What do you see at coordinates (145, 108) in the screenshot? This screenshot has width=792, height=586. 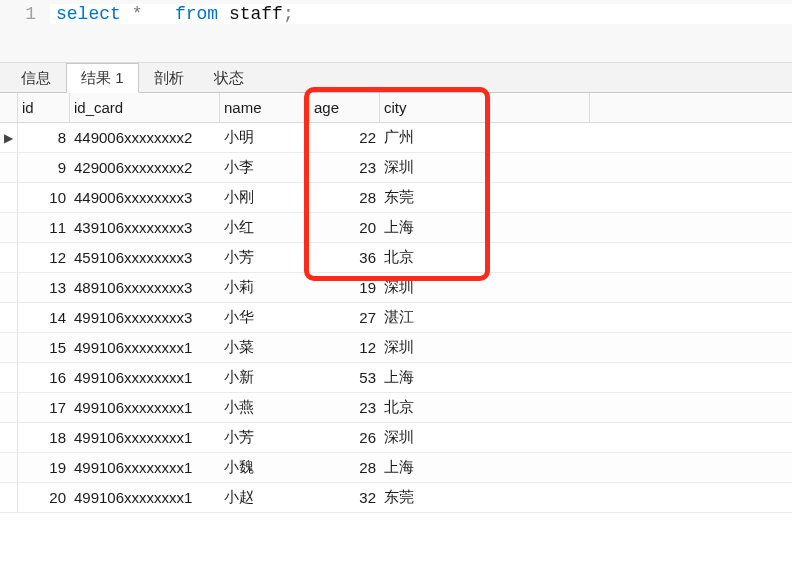 I see `col-header-id-card: id_card` at bounding box center [145, 108].